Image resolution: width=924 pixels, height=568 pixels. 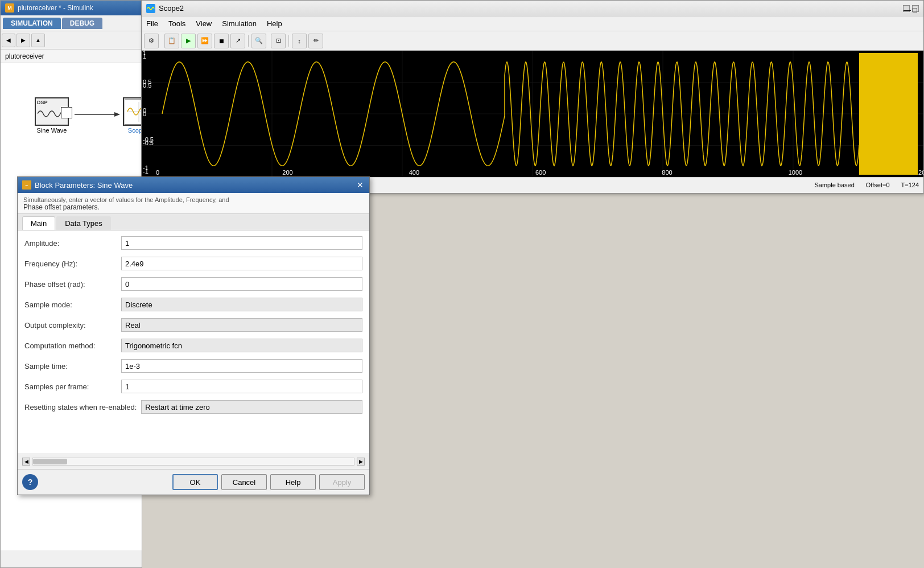 I want to click on phase-offset-row: Phase offset (rad):, so click(x=193, y=284).